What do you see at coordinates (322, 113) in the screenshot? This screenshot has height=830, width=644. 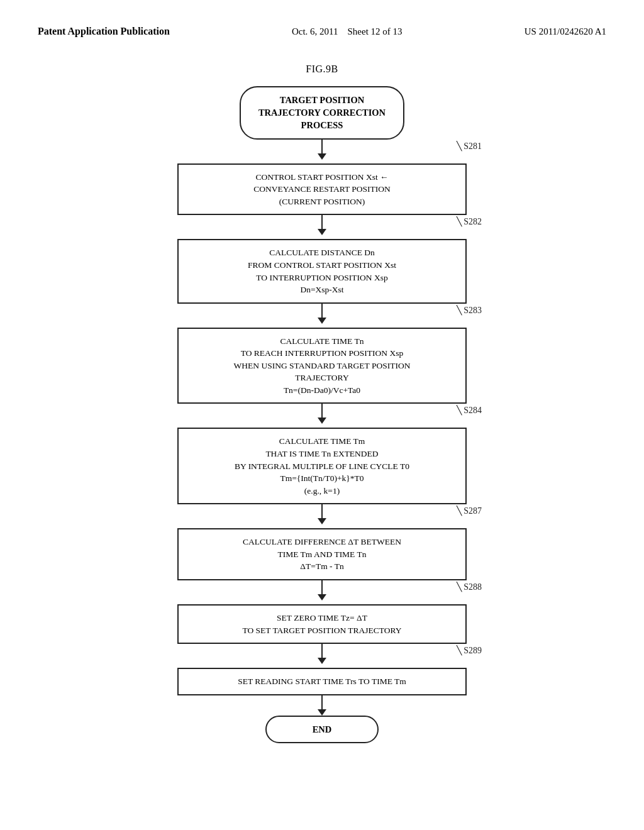 I see `start-box: TARGET POSITIONTRAJECTORY CORRECTIONPROC…` at bounding box center [322, 113].